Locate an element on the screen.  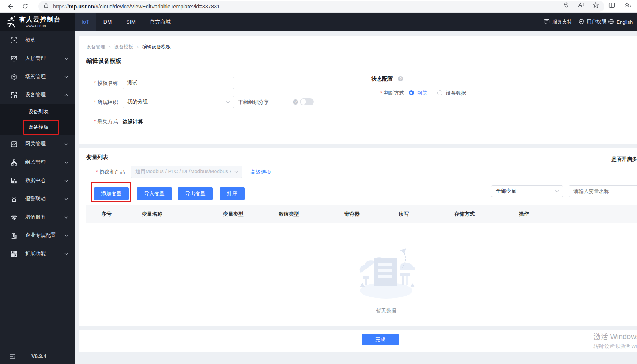
sidebar-item-device-template: 设备模板 is located at coordinates (37, 127).